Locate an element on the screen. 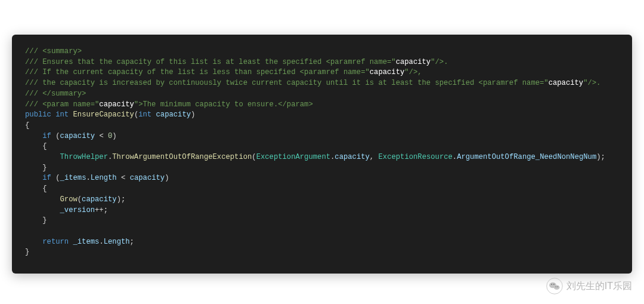  param-name: capacity is located at coordinates (174, 115).